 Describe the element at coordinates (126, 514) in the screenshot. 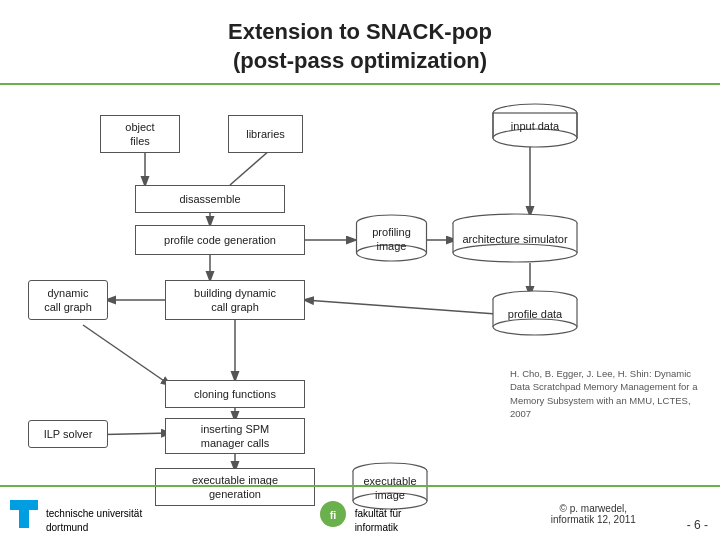

I see `footer-left: technische universität dortmund` at that location.